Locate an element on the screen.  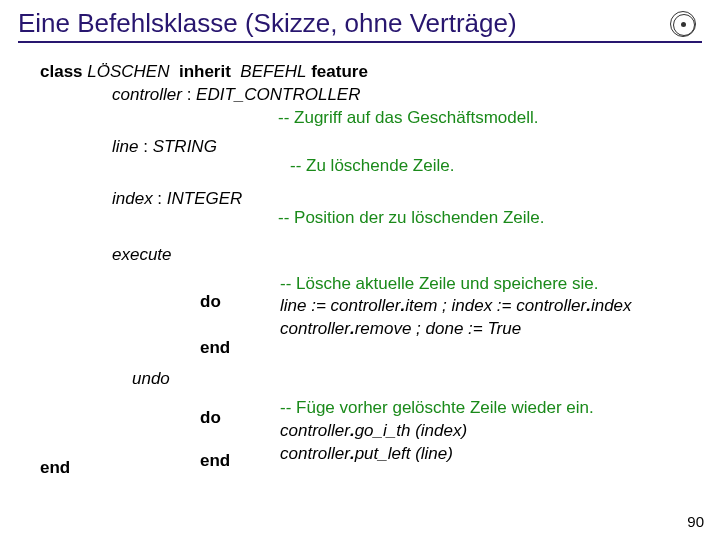
controller-type: EDIT_CONTROLLER is located at coordinates (278, 94).